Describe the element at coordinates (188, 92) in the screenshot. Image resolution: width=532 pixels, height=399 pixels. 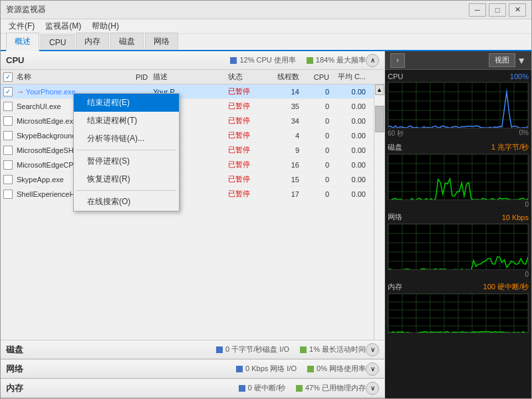
I see `table-row: → YourPhone.exe Your P... 已暂停 14 0 0.00` at that location.